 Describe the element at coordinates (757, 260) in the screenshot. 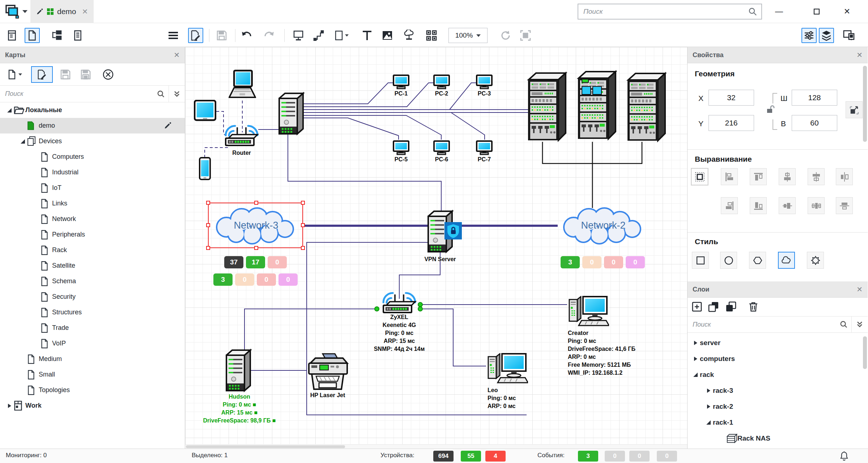

I see `style-hexagon-button` at that location.